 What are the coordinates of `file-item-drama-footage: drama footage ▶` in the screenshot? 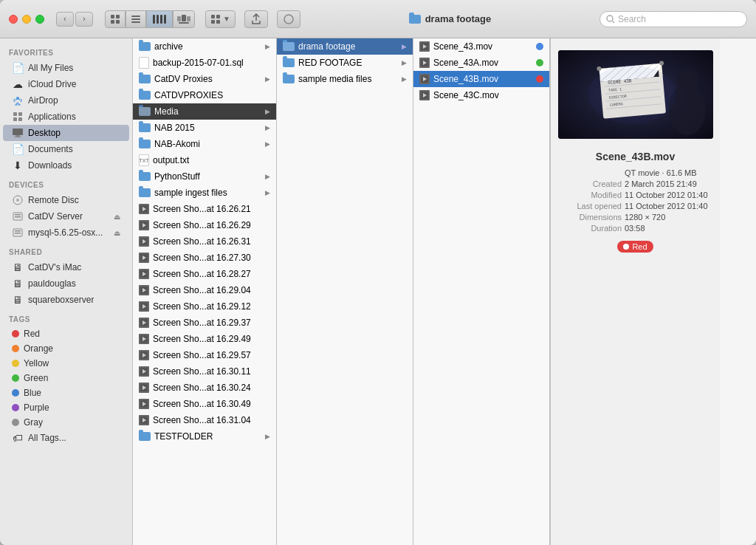 It's located at (345, 47).